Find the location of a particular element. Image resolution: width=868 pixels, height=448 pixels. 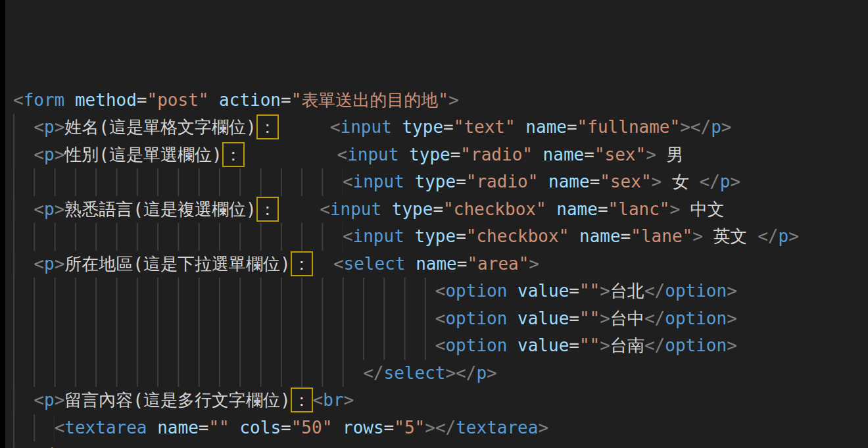

string-token: "5" is located at coordinates (409, 428).